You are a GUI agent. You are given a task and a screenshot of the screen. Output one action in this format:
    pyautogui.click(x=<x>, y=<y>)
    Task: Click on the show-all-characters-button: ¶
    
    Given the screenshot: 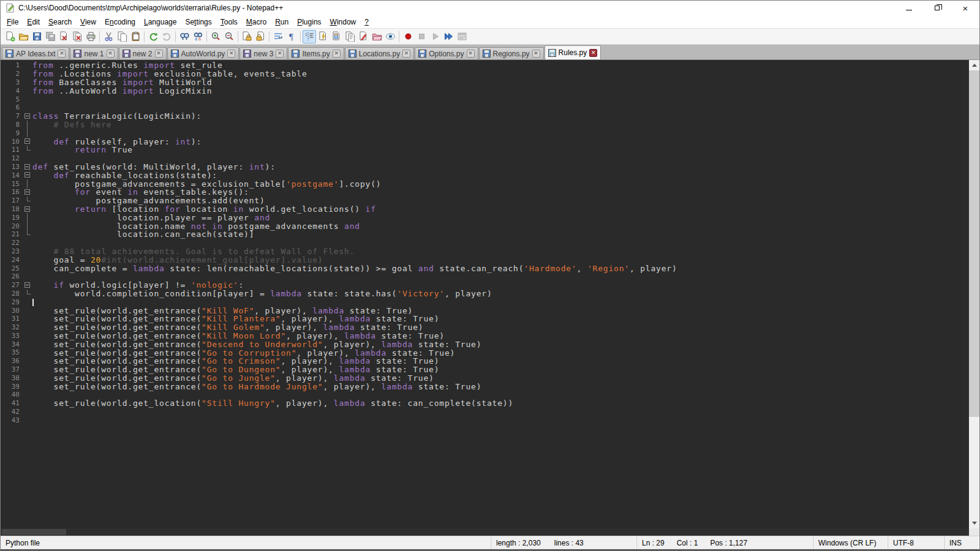 What is the action you would take?
    pyautogui.click(x=292, y=37)
    